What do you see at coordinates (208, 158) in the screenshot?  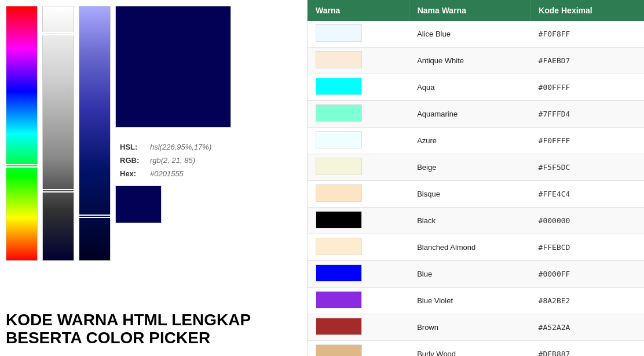 I see `color-info-section: HSL: hsl(226,95%,17%) RGB: rgb(2, 21, 85…` at bounding box center [208, 158].